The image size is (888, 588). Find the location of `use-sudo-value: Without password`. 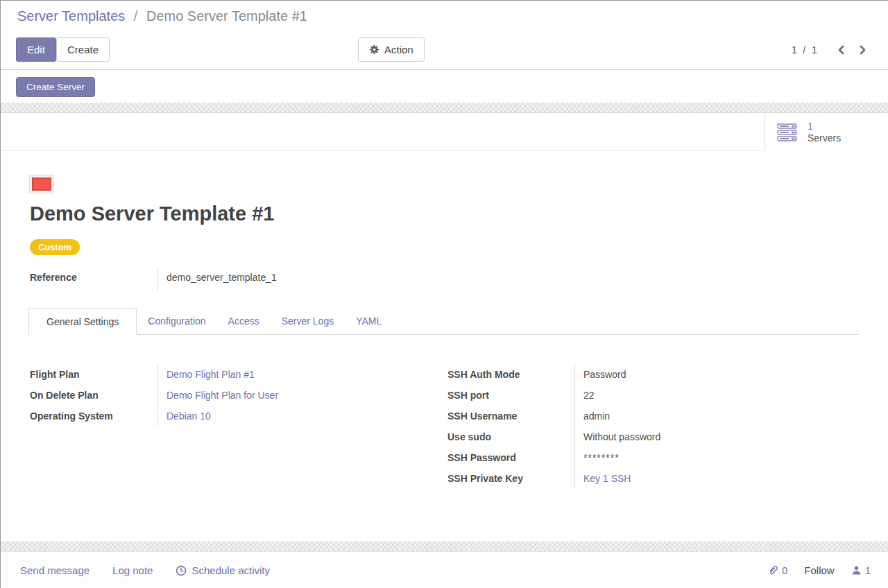

use-sudo-value: Without password is located at coordinates (717, 437).